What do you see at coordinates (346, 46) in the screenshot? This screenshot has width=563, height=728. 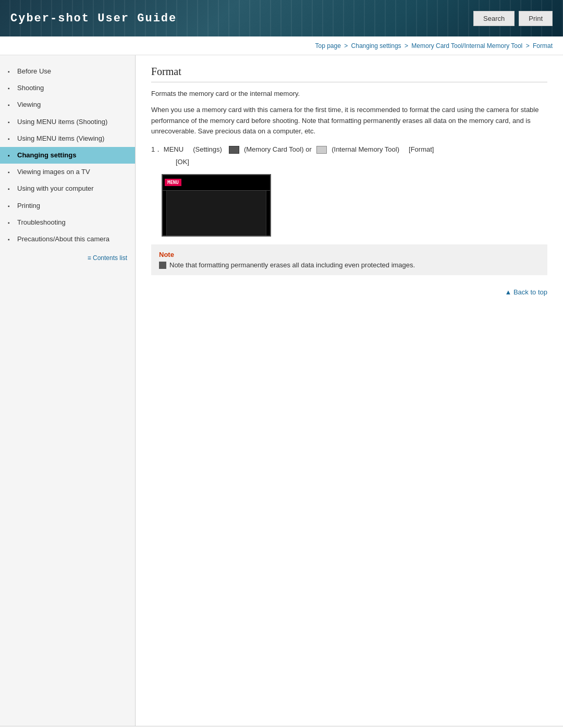 I see `breadcrumb-sep1: >` at bounding box center [346, 46].